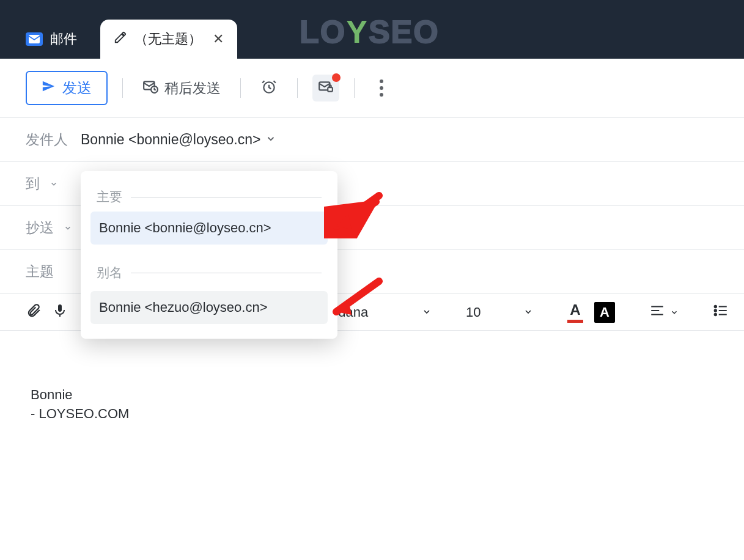  I want to click on send-button-label: 发送, so click(77, 88).